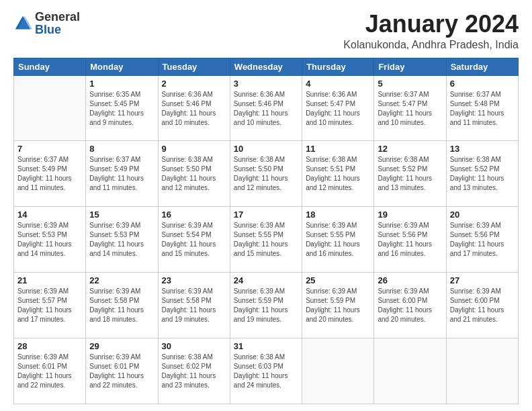 The image size is (532, 411). I want to click on day-number: 18, so click(338, 215).